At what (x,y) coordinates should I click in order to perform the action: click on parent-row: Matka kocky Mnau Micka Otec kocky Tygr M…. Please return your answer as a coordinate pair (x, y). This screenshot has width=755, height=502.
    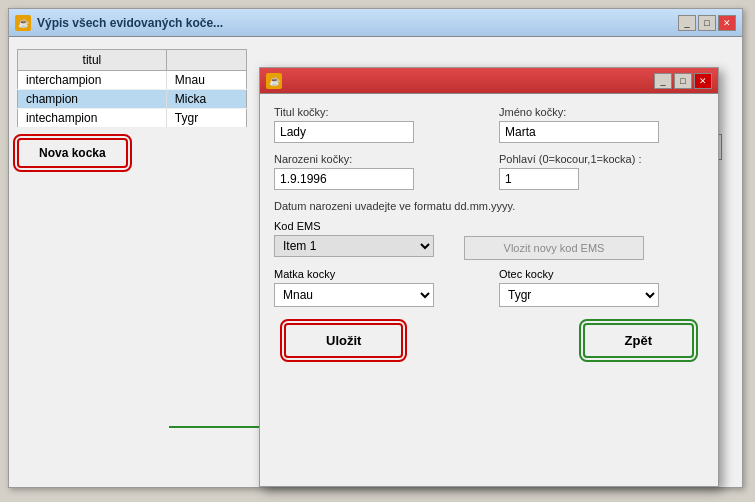
    Looking at the image, I should click on (489, 288).